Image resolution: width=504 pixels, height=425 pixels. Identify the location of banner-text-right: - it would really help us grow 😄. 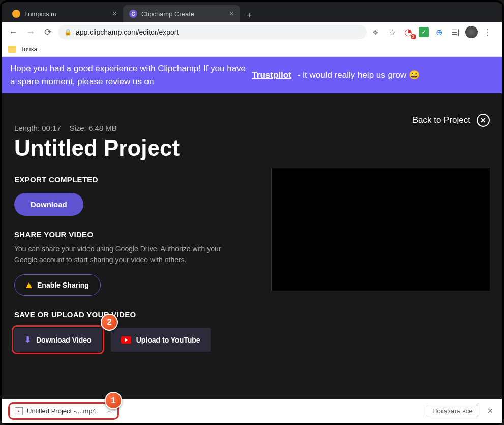
(396, 75).